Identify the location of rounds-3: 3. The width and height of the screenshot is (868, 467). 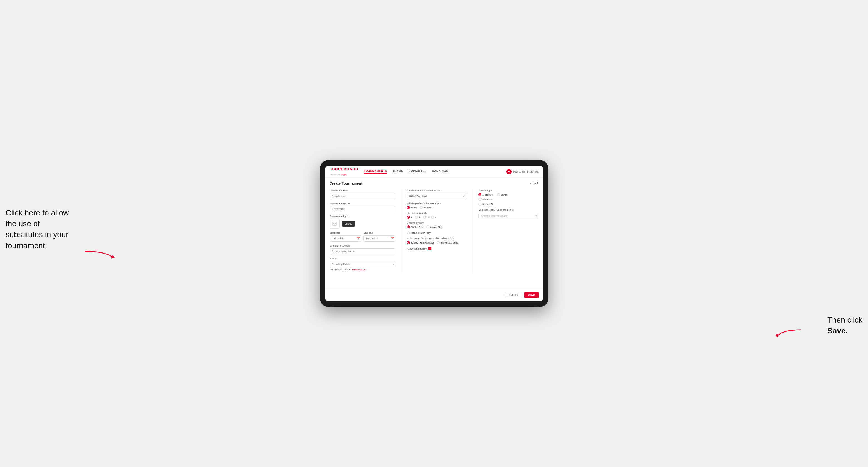
(426, 217).